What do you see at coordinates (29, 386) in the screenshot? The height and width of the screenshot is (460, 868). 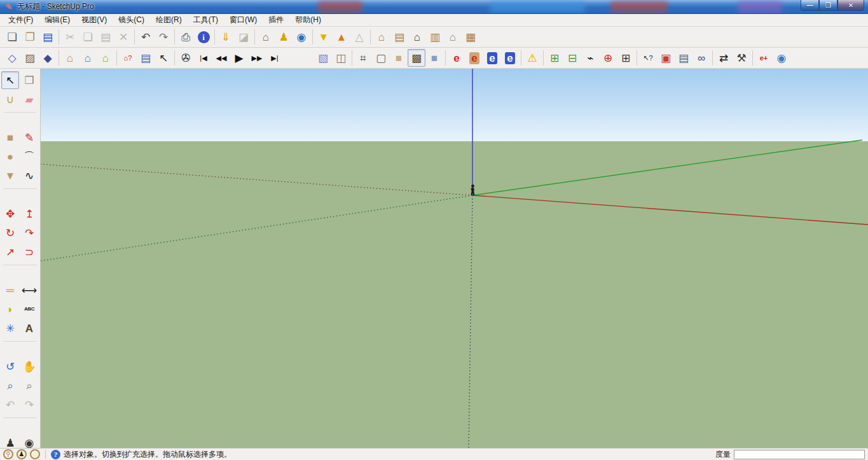 I see `zoom-extents-tool: ⌕` at bounding box center [29, 386].